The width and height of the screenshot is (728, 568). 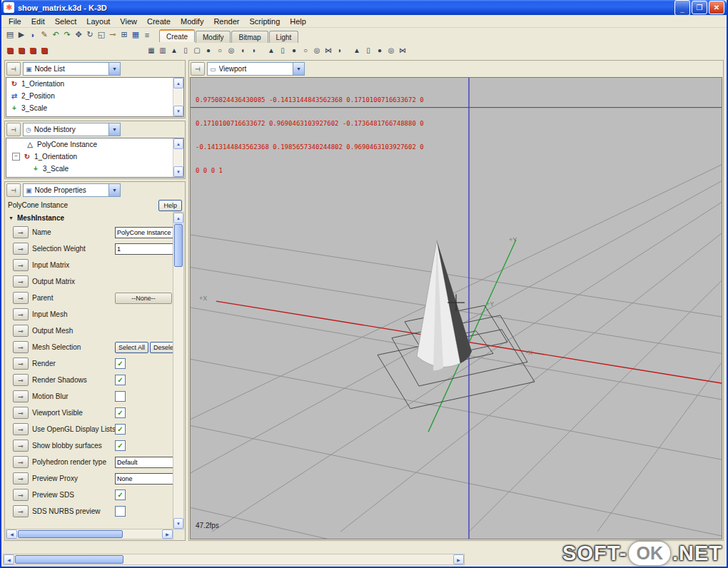 I want to click on tab-create: Create, so click(x=177, y=36).